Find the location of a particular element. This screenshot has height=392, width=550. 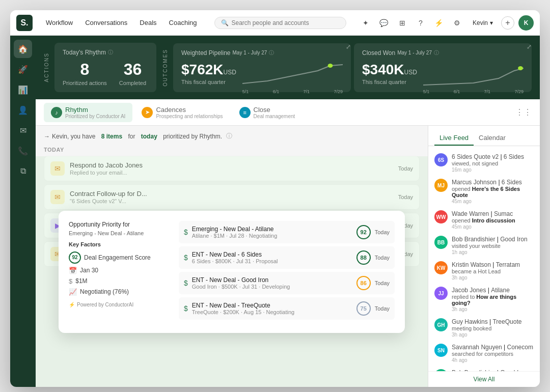

feed-item: BB Bob Brandishier | Good Iron visited y… is located at coordinates (484, 245).